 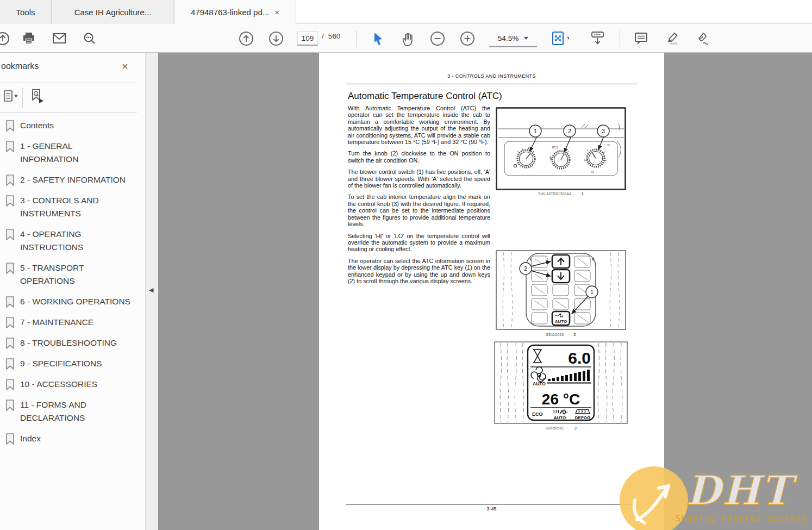 What do you see at coordinates (29, 39) in the screenshot?
I see `print-button` at bounding box center [29, 39].